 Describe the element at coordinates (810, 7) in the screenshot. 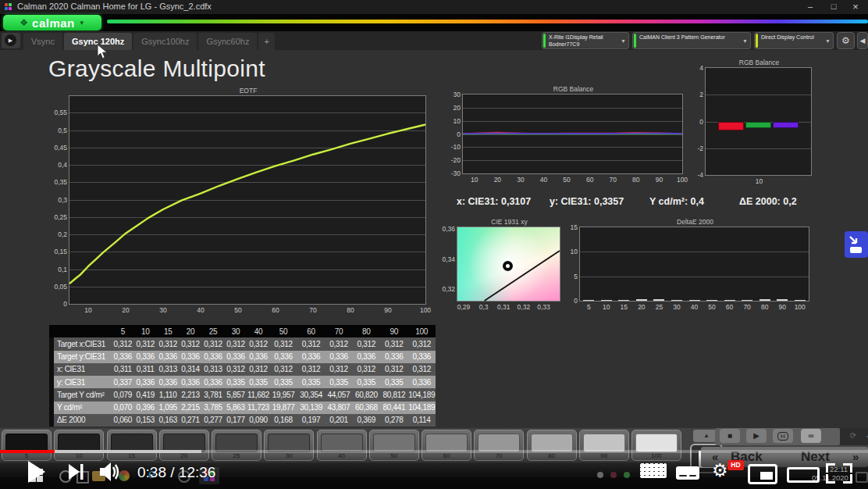

I see `minimize-button: –` at that location.